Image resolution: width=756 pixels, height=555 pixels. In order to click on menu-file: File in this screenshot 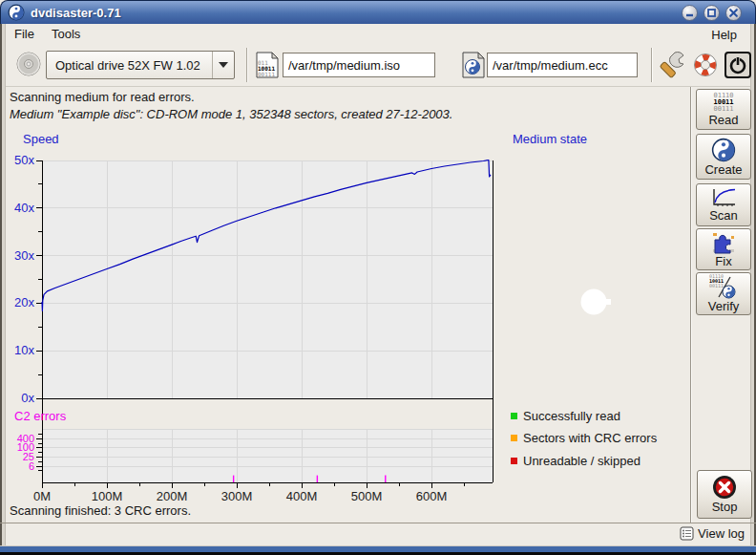, I will do `click(25, 34)`.